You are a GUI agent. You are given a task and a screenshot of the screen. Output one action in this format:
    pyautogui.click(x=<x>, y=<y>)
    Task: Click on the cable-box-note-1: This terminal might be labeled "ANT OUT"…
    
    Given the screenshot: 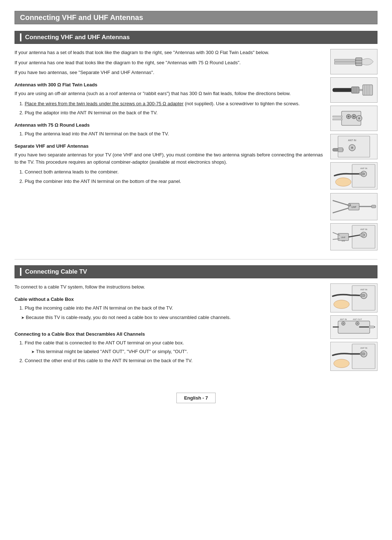 What is the action you would take?
    pyautogui.click(x=174, y=352)
    